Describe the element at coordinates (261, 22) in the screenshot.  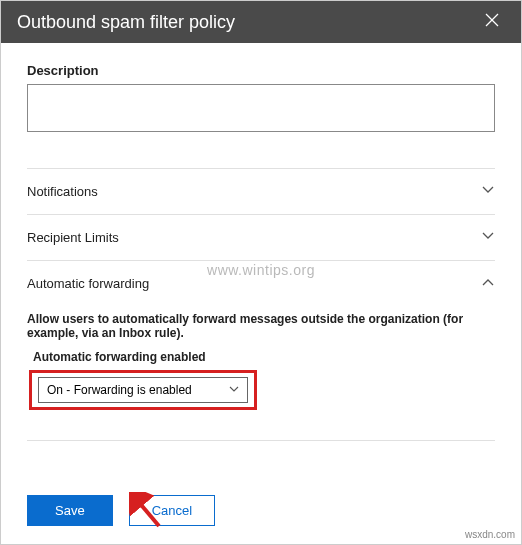
I see `panel-header: Outbound spam filter policy` at that location.